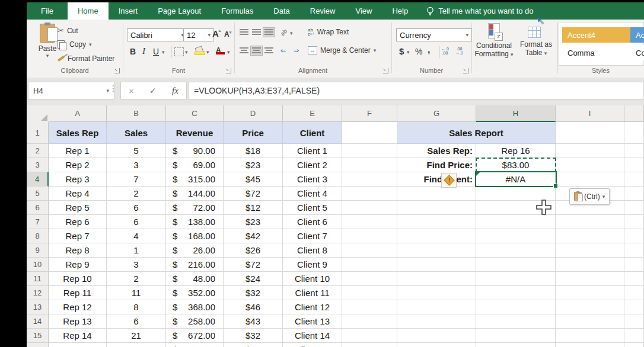 The width and height of the screenshot is (644, 347). I want to click on cell-D15: $32, so click(253, 336).